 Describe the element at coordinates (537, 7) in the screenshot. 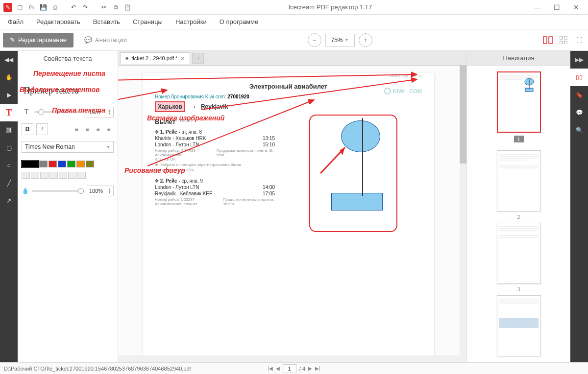

I see `minimize-button: —` at that location.